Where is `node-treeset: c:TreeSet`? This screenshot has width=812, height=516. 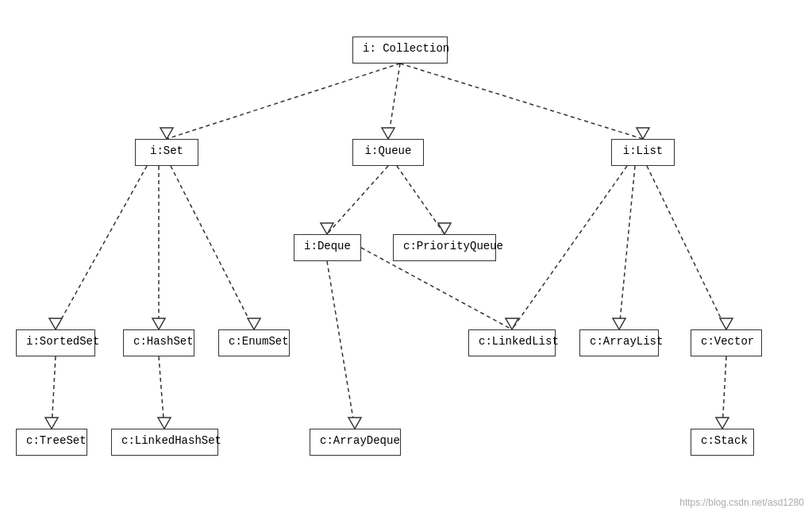
node-treeset: c:TreeSet is located at coordinates (52, 442).